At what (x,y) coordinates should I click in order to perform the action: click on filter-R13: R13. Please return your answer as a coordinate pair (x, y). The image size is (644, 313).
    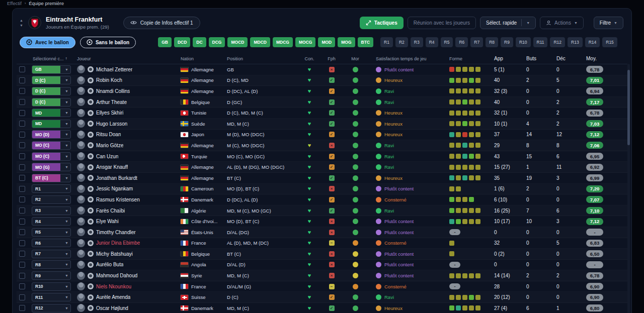
    Looking at the image, I should click on (575, 42).